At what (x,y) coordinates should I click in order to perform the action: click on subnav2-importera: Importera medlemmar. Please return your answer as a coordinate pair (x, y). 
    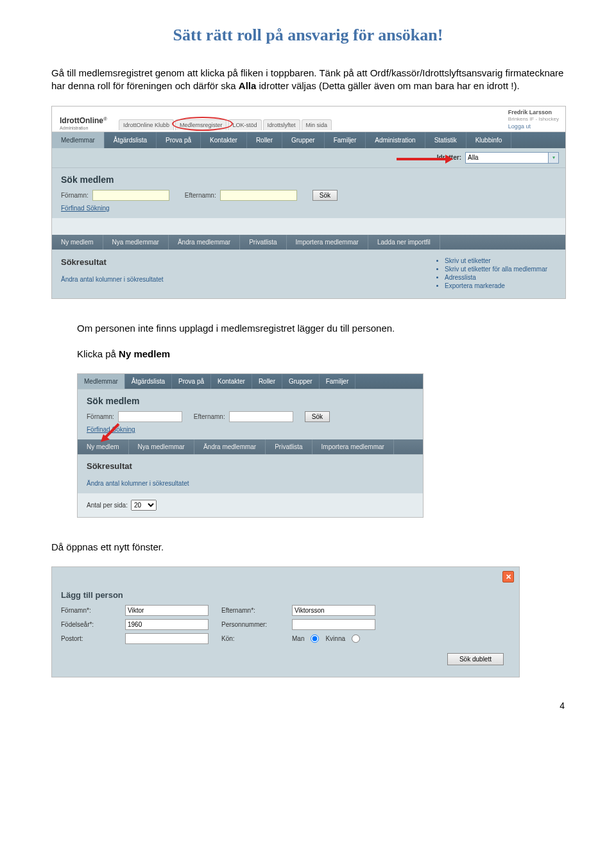
    Looking at the image, I should click on (353, 447).